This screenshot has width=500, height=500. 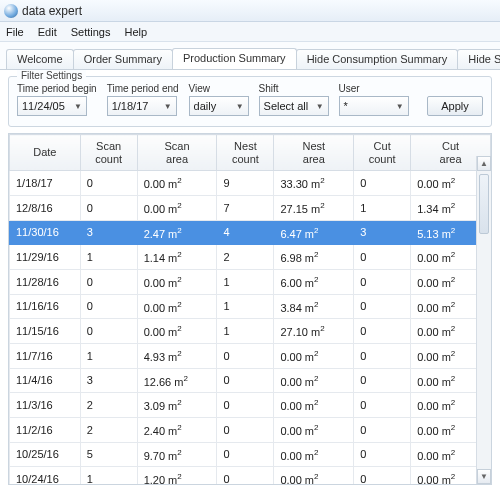 I want to click on table-row: 12/8/1600.00 m2727.15 m211.34 m2, so click(x=250, y=208).